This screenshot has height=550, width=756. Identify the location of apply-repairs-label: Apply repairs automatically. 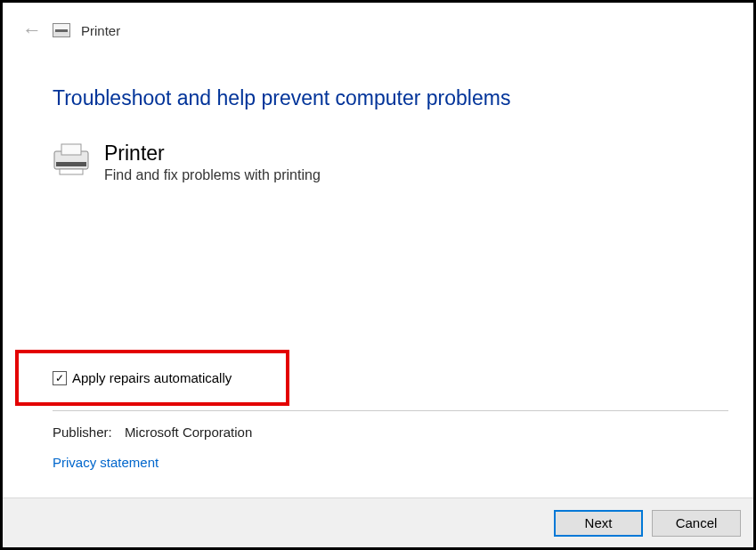
(151, 377).